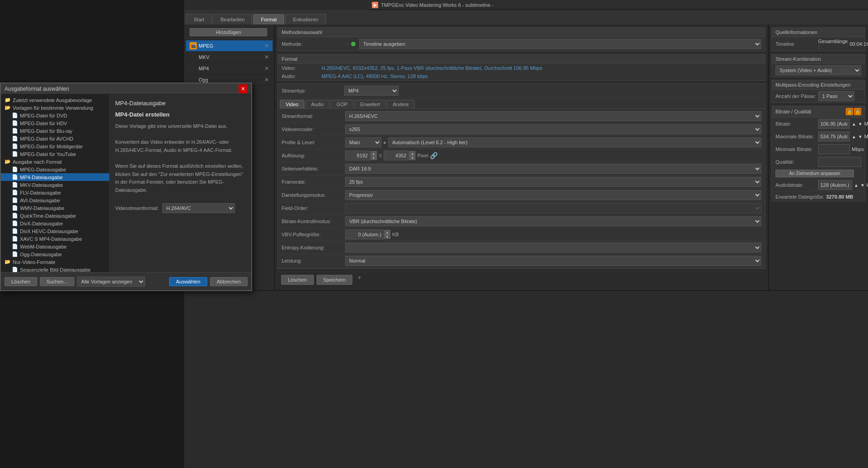 Image resolution: width=868 pixels, height=468 pixels. What do you see at coordinates (365, 234) in the screenshot?
I see `vbv-input` at bounding box center [365, 234].